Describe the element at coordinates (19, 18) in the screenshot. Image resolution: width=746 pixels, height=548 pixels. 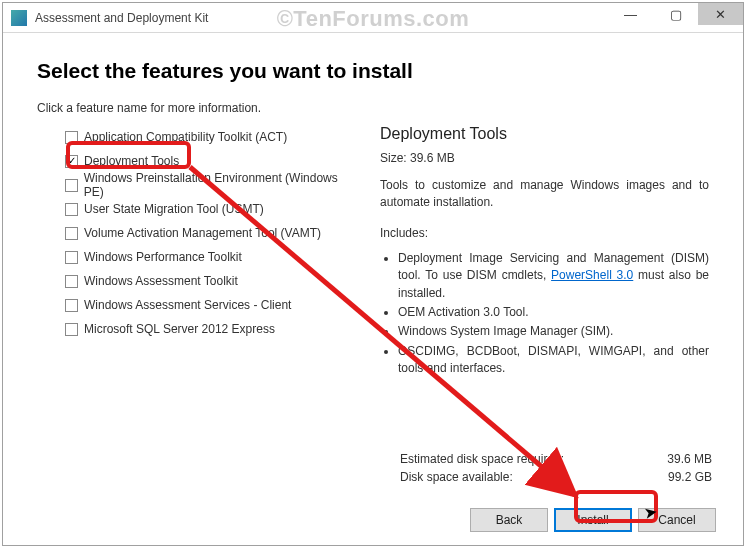
I see `app-icon` at that location.